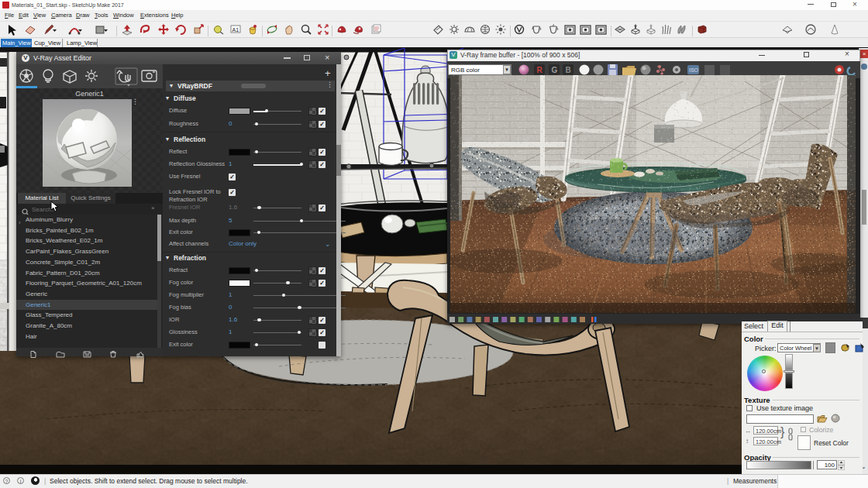  What do you see at coordinates (236, 29) in the screenshot?
I see `svg-text: A1` at bounding box center [236, 29].